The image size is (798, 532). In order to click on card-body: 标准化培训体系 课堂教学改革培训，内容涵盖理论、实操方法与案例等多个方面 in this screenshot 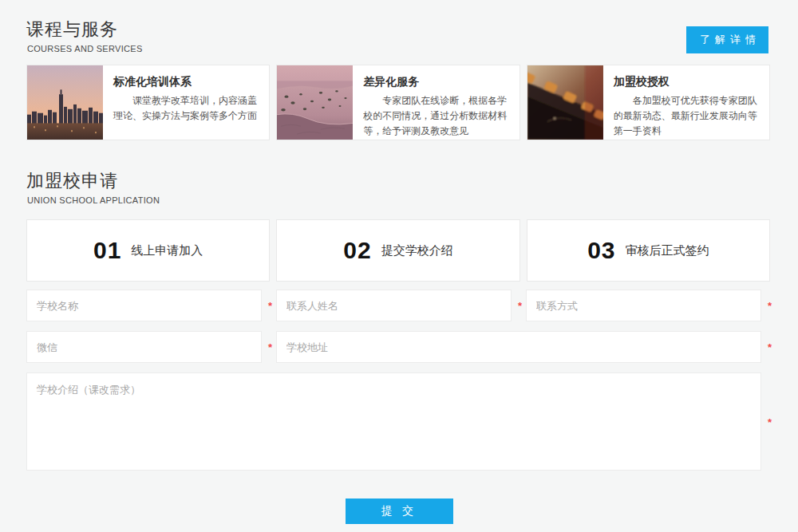, I will do `click(186, 102)`.